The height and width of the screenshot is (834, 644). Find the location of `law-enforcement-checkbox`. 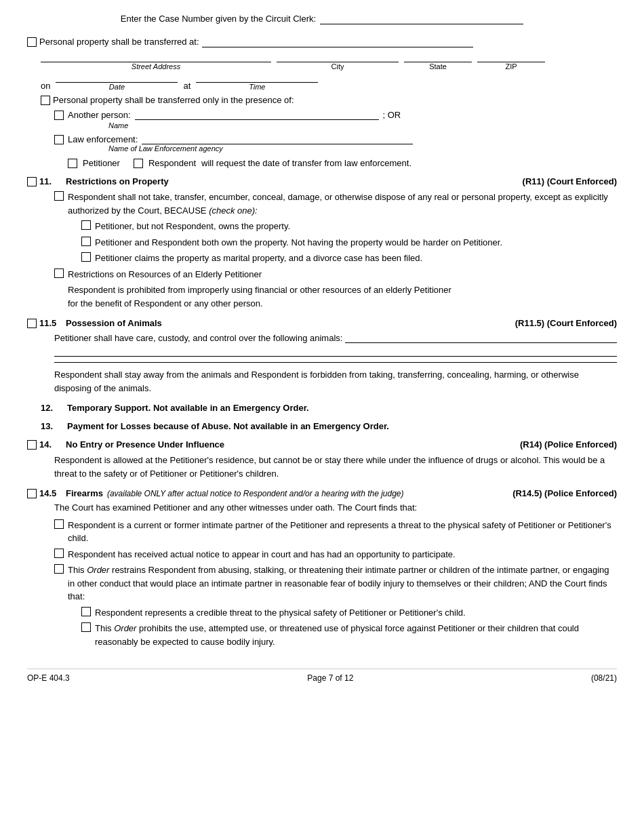

law-enforcement-checkbox is located at coordinates (59, 140).